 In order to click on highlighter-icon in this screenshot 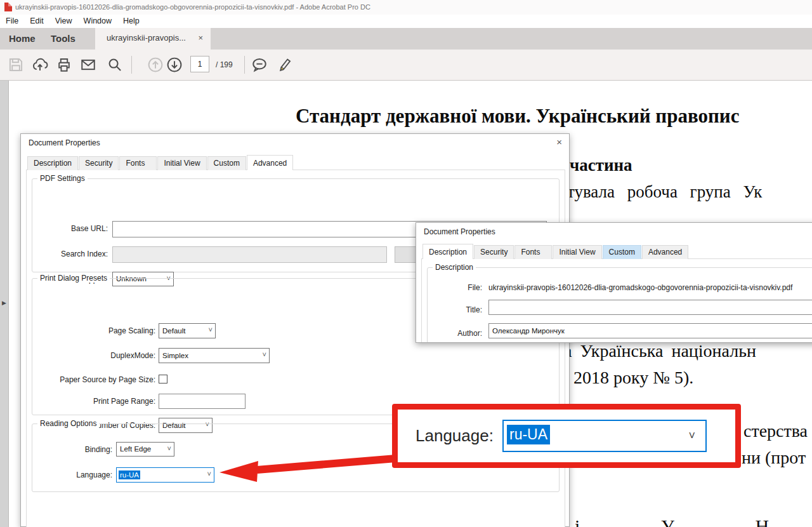, I will do `click(284, 65)`.